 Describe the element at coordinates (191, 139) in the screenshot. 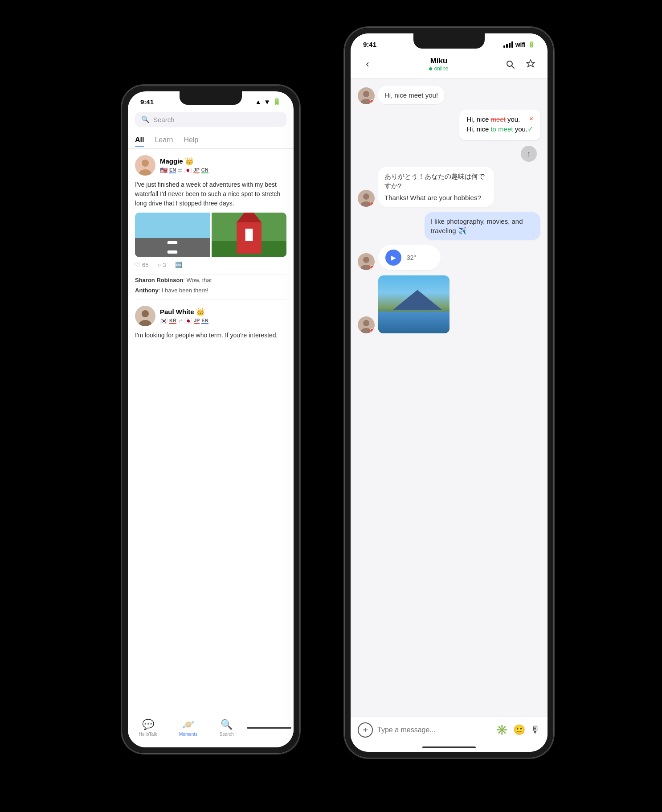

I see `tab-help: Help` at that location.